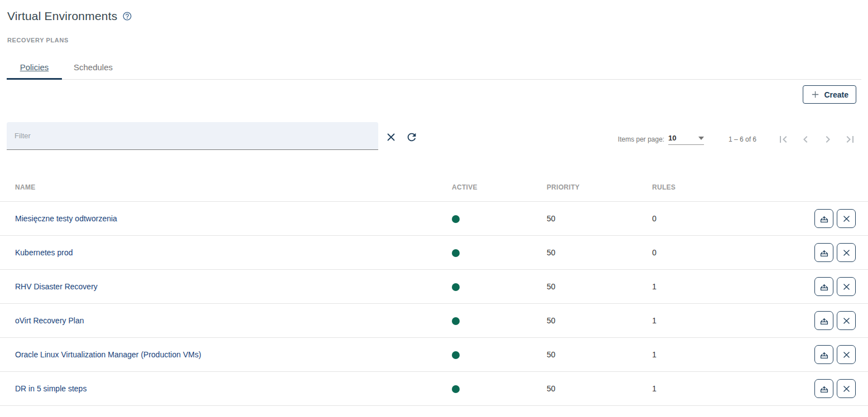 The image size is (868, 417). What do you see at coordinates (830, 95) in the screenshot?
I see `create-button: Create` at bounding box center [830, 95].